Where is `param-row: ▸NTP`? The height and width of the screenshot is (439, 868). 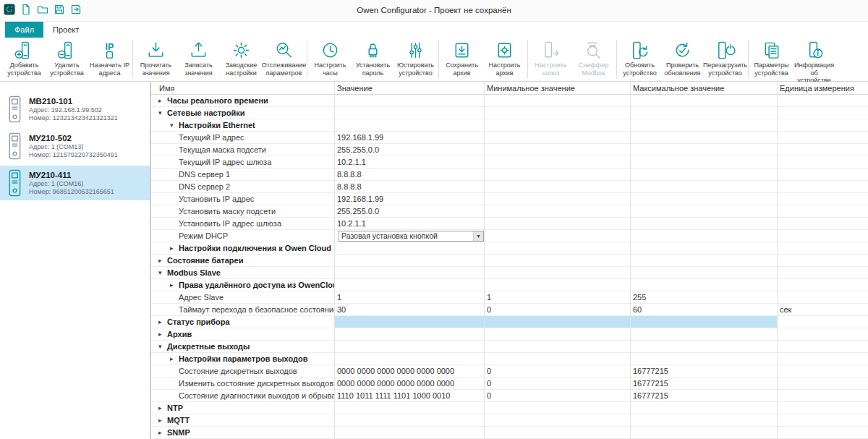 param-row: ▸NTP is located at coordinates (509, 408).